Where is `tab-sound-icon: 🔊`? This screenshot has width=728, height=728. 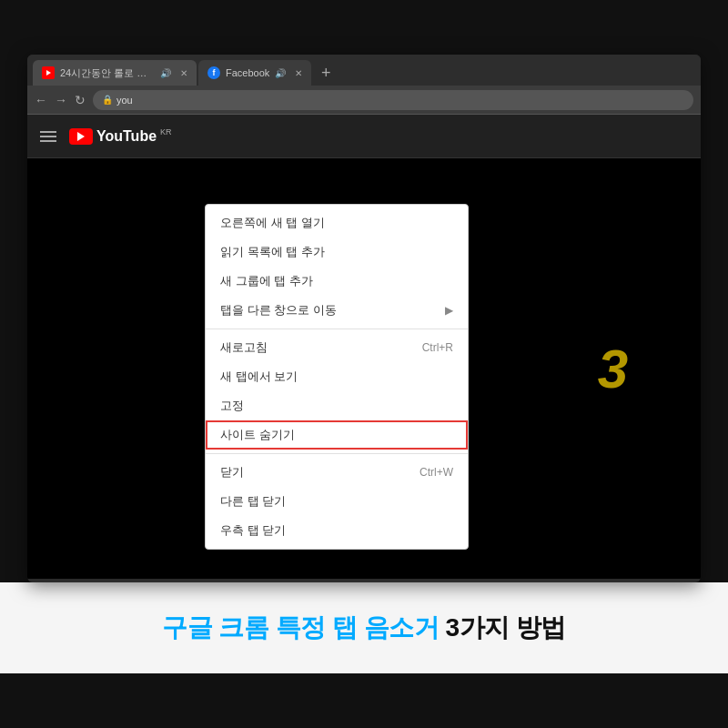
tab-sound-icon: 🔊 is located at coordinates (166, 73).